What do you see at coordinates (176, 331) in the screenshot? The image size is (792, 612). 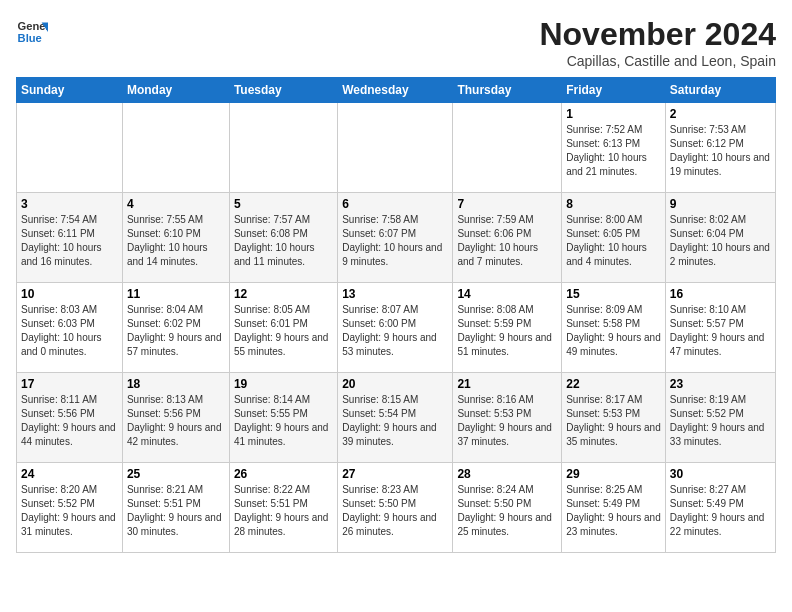 I see `day-info: Sunrise: 8:04 AM Sunset: 6:02 PM Dayligh…` at bounding box center [176, 331].